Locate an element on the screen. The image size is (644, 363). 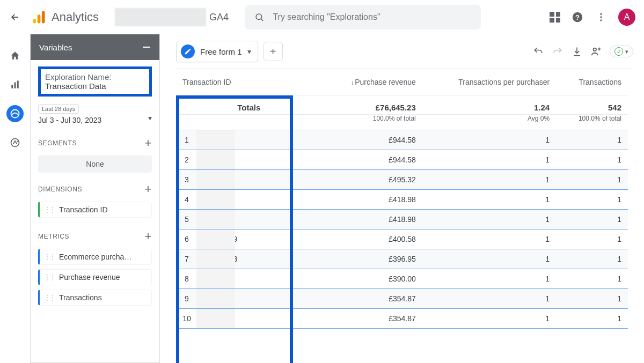
edit-tab-icon is located at coordinates (188, 51).